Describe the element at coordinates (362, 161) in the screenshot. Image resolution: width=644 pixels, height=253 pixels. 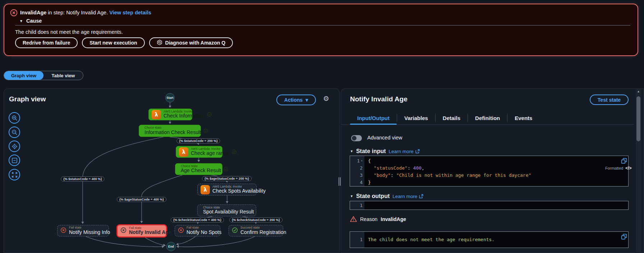
I see `fold-arrow-icon: ▾` at that location.